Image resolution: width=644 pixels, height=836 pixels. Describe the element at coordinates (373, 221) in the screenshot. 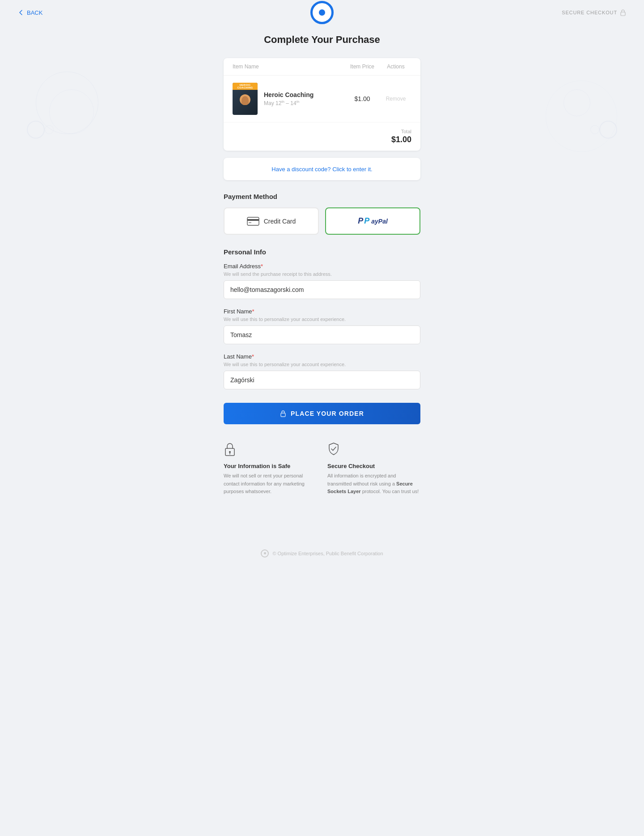

I see `paypal-logo: PPayPal` at that location.